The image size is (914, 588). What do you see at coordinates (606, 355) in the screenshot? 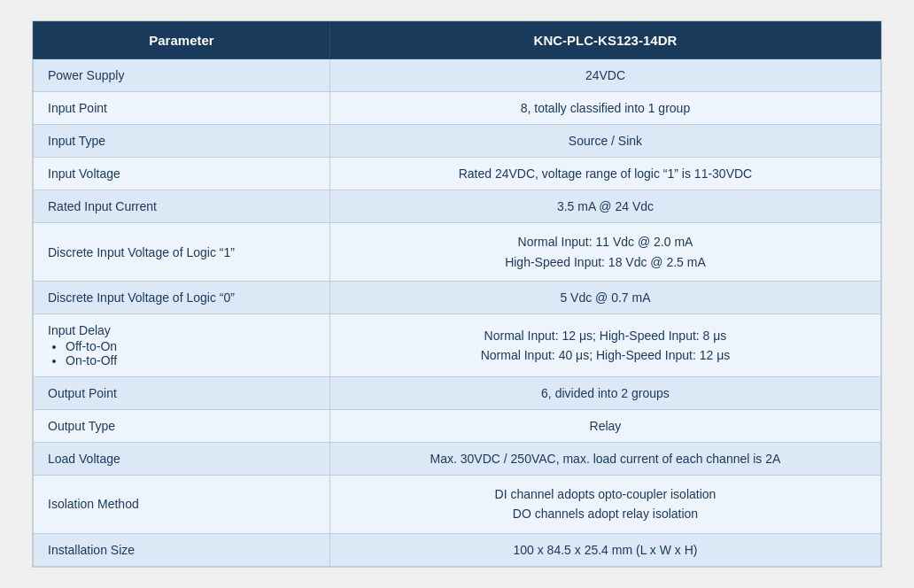
I see `value-line: Normal Input: 40 μs; High-Speed Input: 1…` at bounding box center [606, 355].